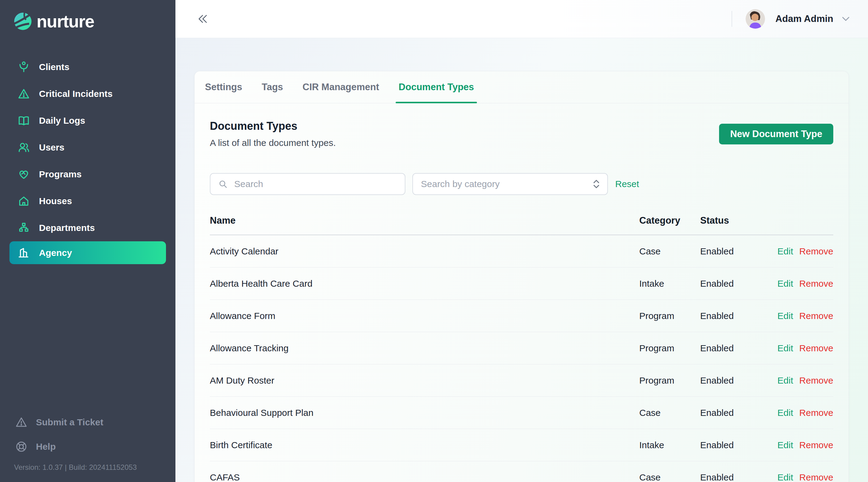 This screenshot has height=482, width=868. I want to click on sidebar-item-critical-incidents: Critical Incidents, so click(88, 94).